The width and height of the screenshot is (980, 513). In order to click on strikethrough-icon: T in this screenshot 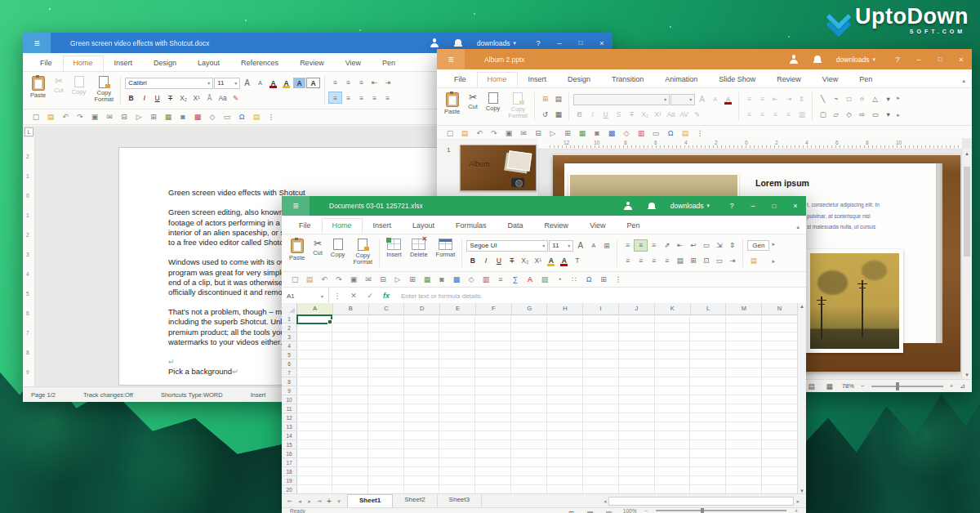, I will do `click(632, 114)`.